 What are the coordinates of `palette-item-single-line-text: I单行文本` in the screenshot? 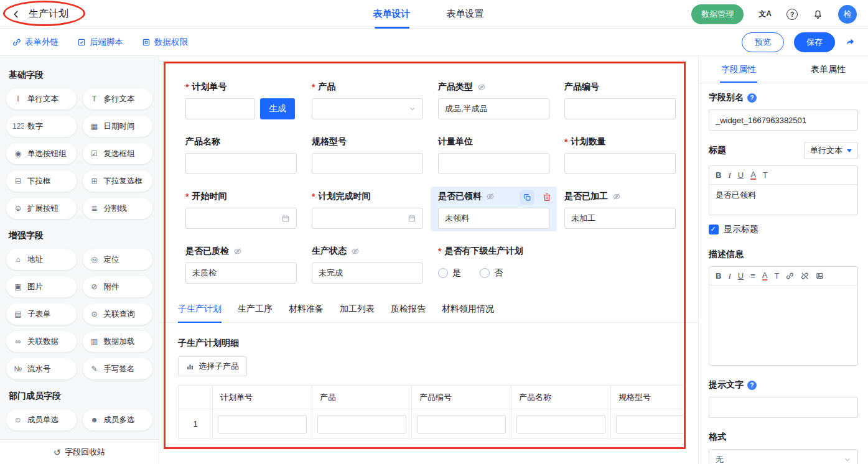 It's located at (41, 99).